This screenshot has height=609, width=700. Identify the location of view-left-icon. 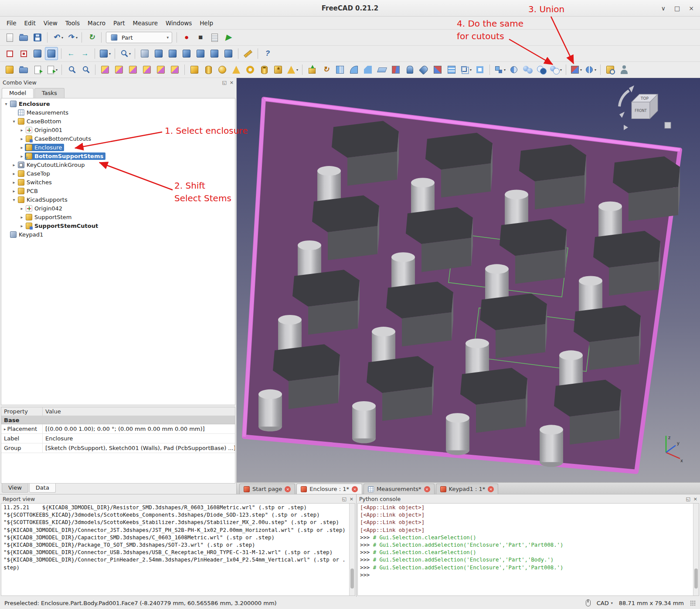
(228, 54).